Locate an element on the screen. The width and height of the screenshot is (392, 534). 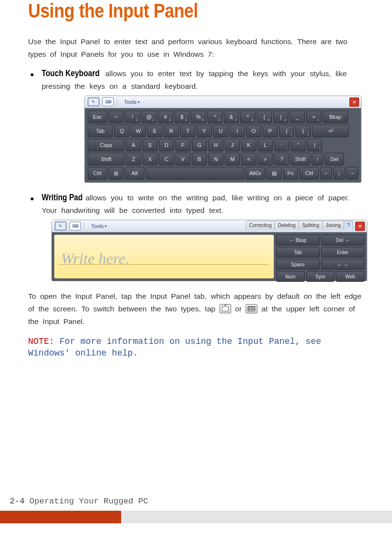
key: K is located at coordinates (249, 145).